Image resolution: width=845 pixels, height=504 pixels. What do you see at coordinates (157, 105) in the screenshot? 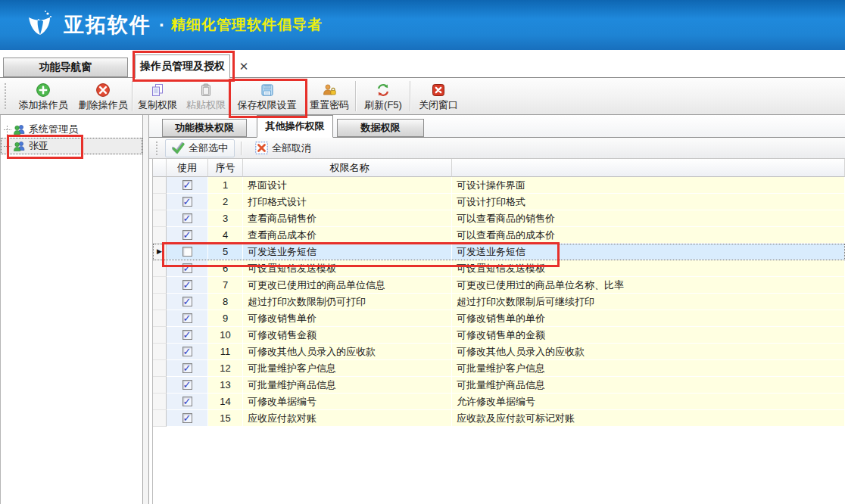
I see `copy-permissions-label: 复制权限` at bounding box center [157, 105].